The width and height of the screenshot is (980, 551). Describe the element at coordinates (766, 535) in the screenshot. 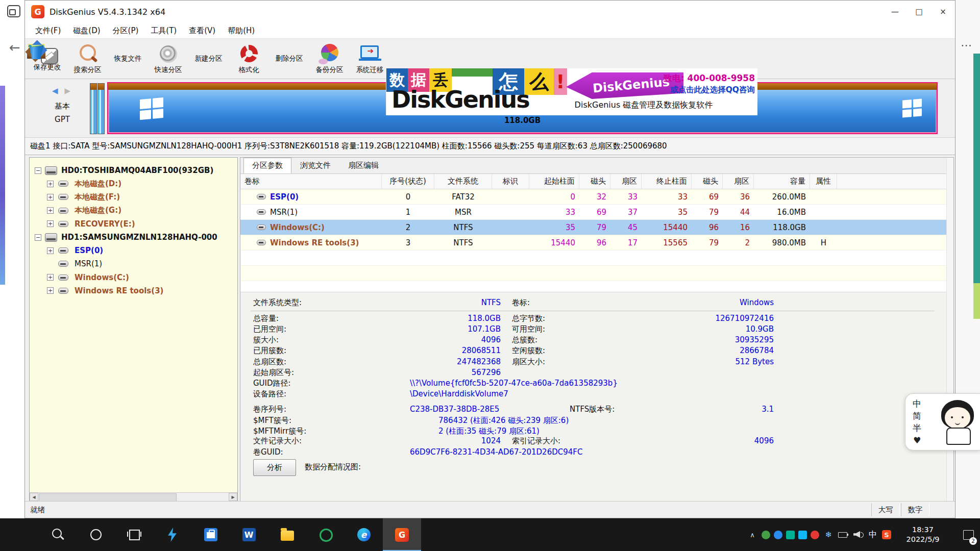

I see `tray-green-icon` at that location.